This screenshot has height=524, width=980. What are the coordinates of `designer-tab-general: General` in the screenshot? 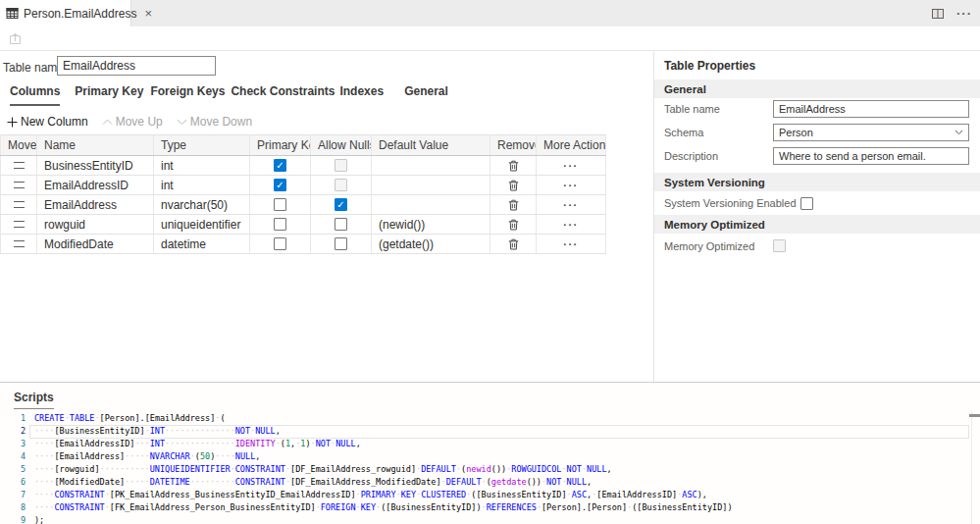 It's located at (426, 94).